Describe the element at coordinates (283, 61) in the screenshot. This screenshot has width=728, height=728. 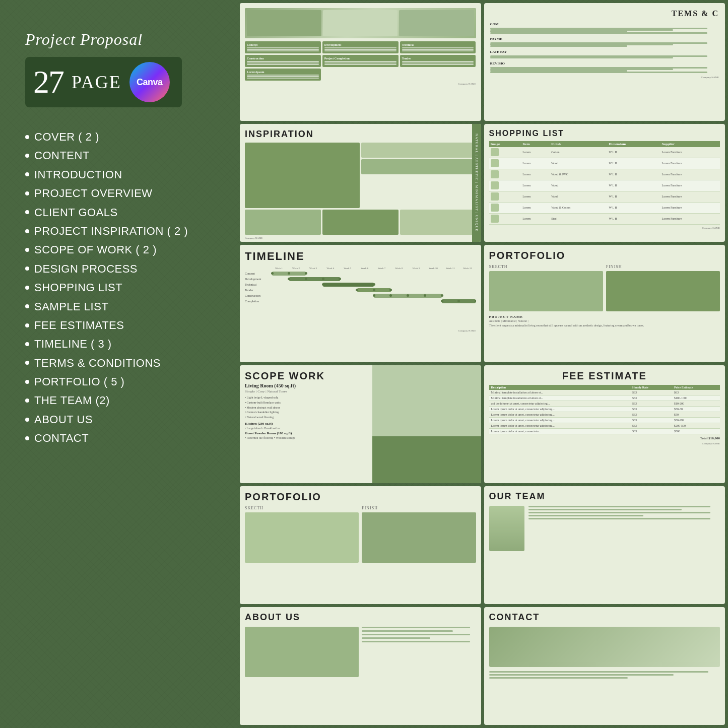
I see `process-item: Construction` at that location.